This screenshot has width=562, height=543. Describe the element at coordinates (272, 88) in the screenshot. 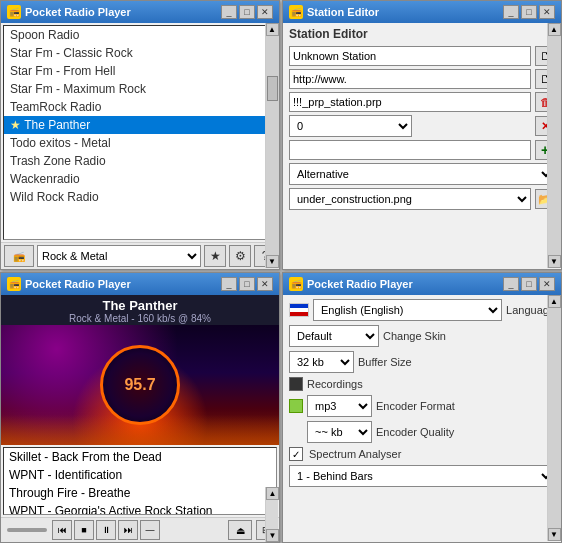

I see `scroll-thumb` at that location.